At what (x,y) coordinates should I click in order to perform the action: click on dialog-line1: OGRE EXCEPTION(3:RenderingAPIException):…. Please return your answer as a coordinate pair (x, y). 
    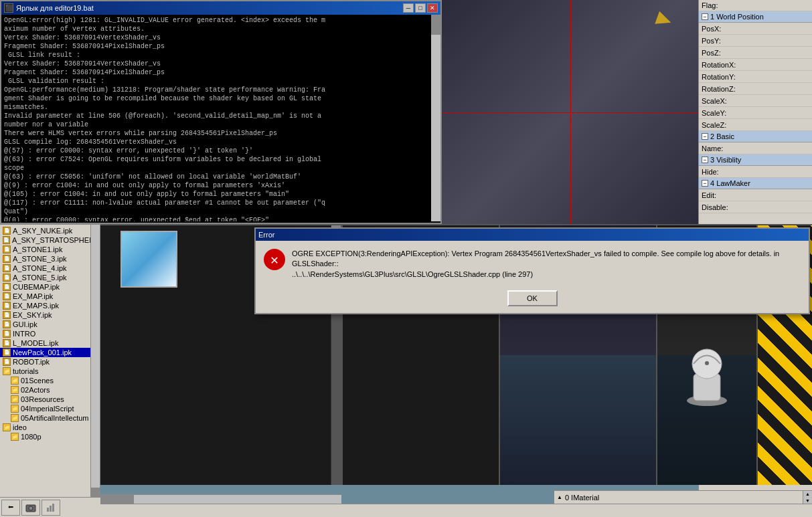
    Looking at the image, I should click on (546, 260).